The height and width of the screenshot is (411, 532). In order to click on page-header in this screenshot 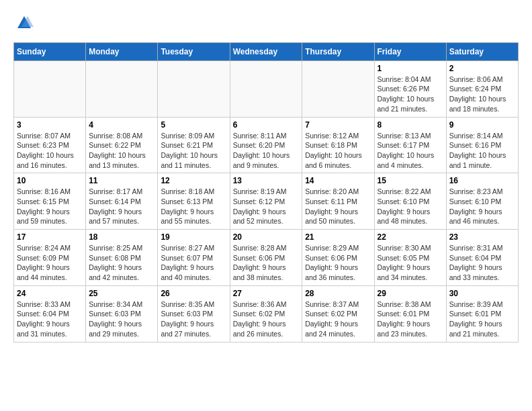, I will do `click(266, 24)`.